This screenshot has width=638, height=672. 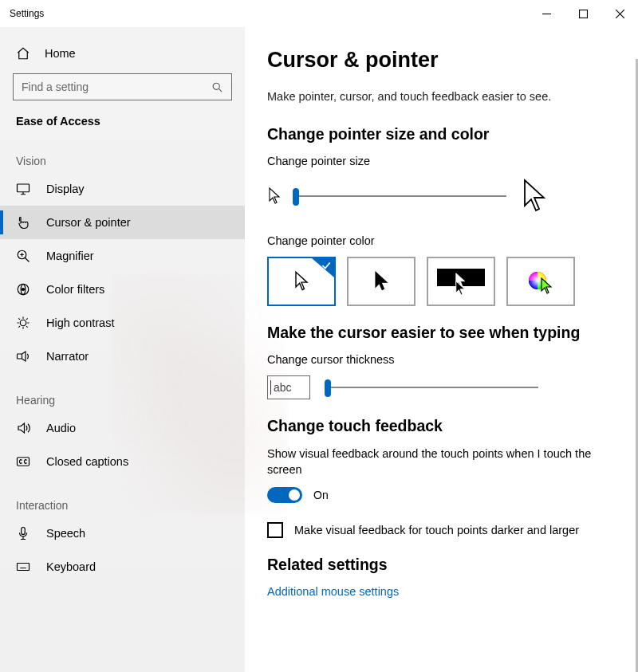 I want to click on pointer-size-row, so click(x=437, y=196).